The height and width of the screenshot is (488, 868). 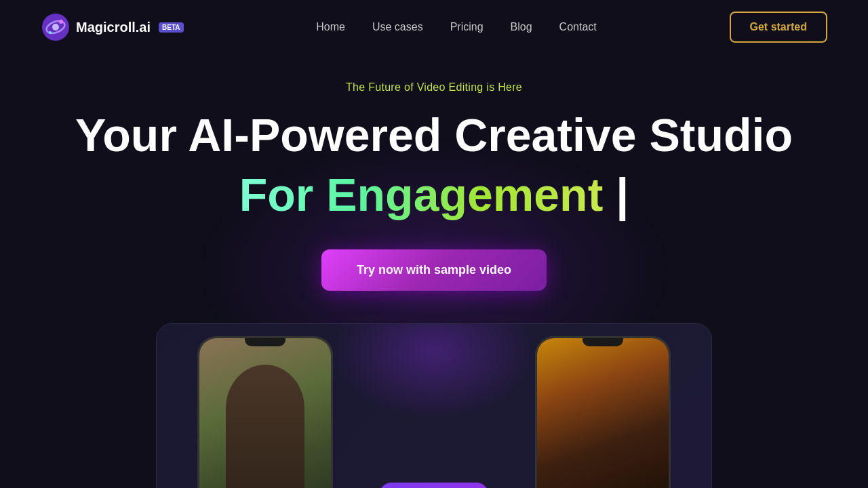 What do you see at coordinates (521, 27) in the screenshot?
I see `nav-blog: Blog` at bounding box center [521, 27].